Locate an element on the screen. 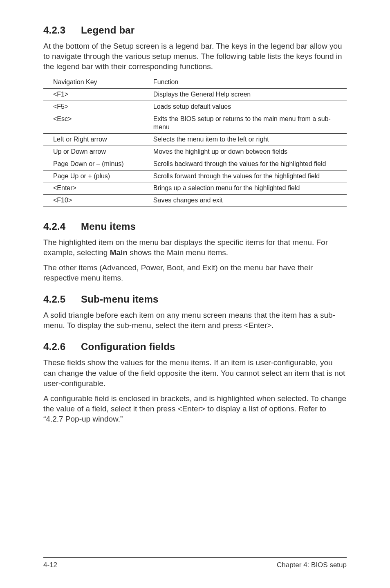 This screenshot has width=390, height=588. heading-number: 4.2.3 is located at coordinates (62, 30).